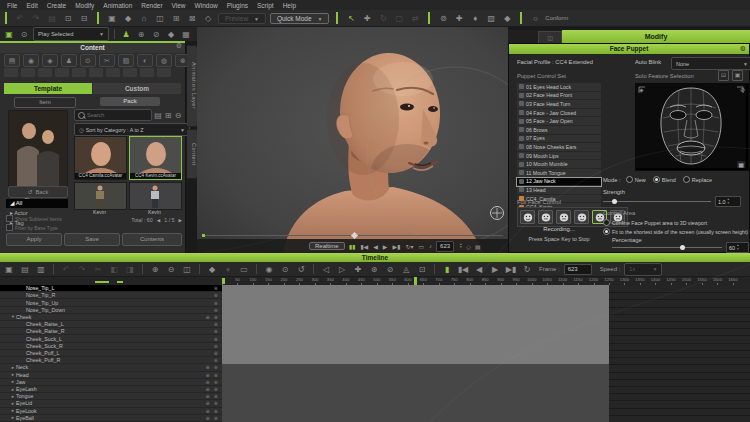  I want to click on transition-icon: ▭, so click(244, 270).